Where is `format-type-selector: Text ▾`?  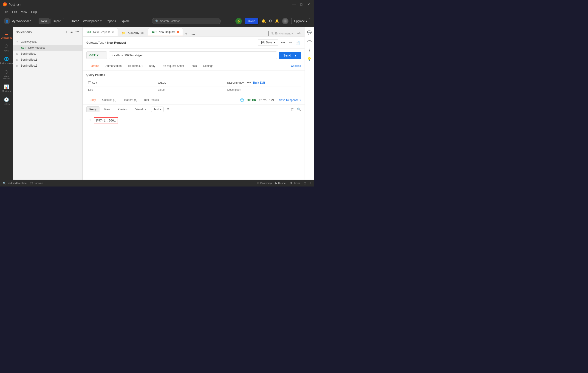
format-type-selector: Text ▾ is located at coordinates (157, 109).